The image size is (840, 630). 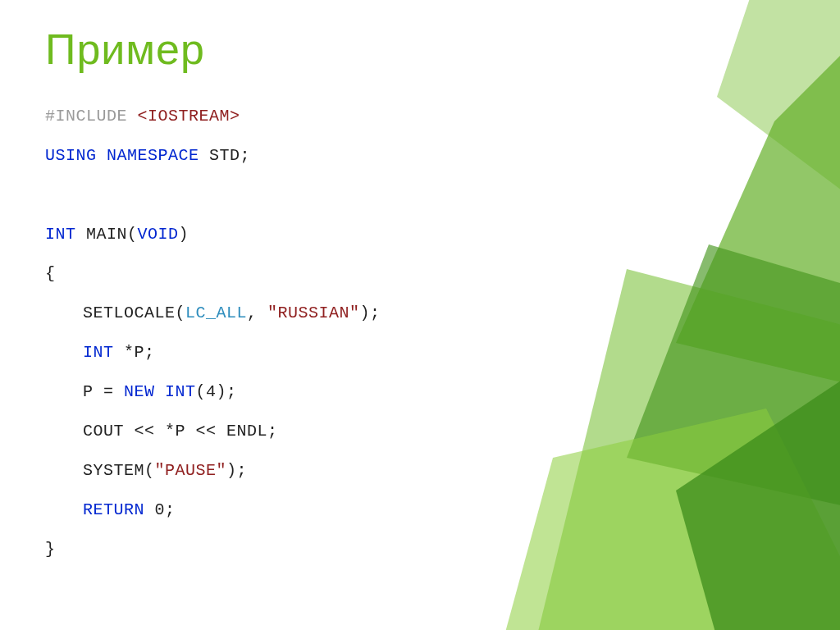 I want to click on system-end: );, so click(x=236, y=471).